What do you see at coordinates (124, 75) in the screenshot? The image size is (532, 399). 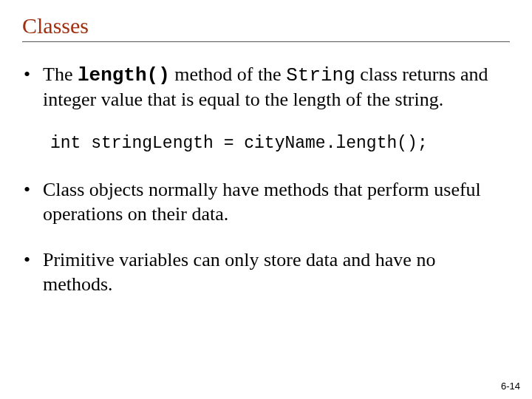 I see `code-length: length()` at bounding box center [124, 75].